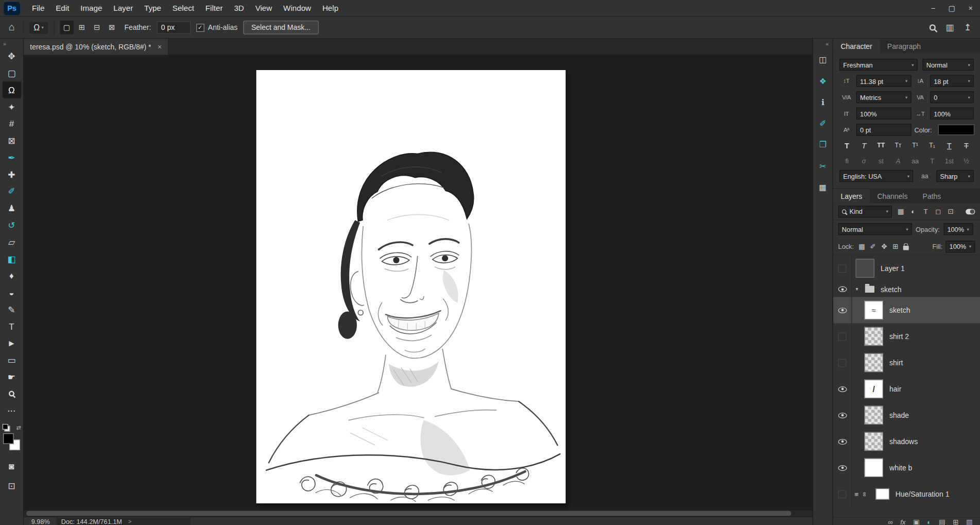  What do you see at coordinates (19, 428) in the screenshot?
I see `swap-colors-icon: ⇄` at bounding box center [19, 428].